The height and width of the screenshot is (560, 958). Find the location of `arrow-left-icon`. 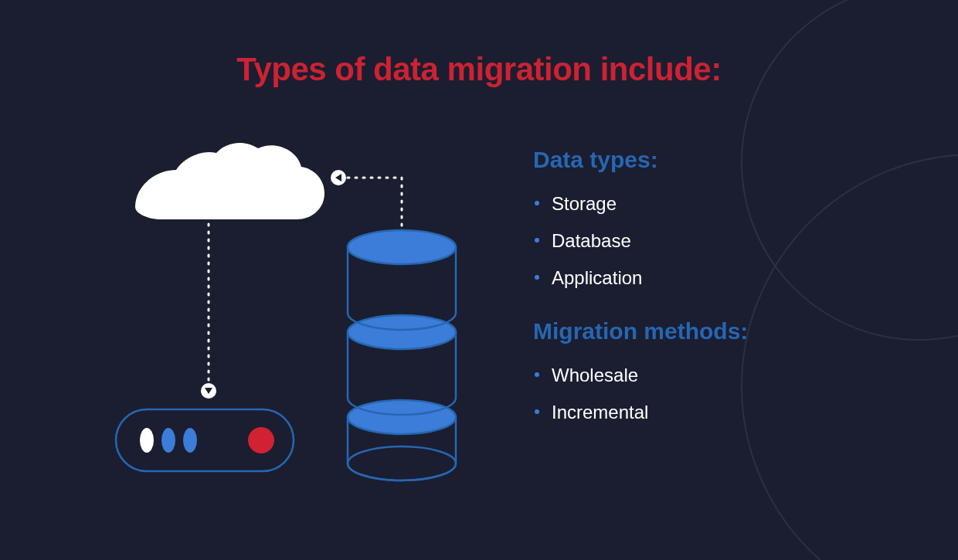

arrow-left-icon is located at coordinates (366, 198).